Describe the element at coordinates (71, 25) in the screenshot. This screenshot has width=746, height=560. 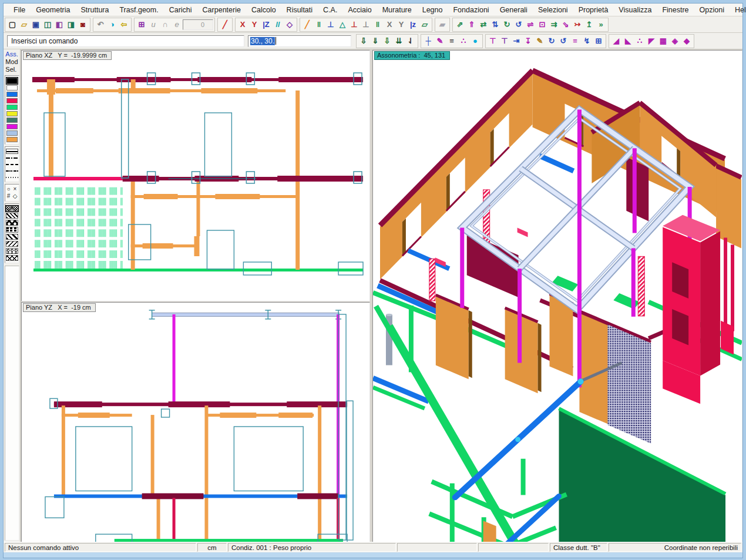
I see `edit-blocks-icon: ◨` at that location.